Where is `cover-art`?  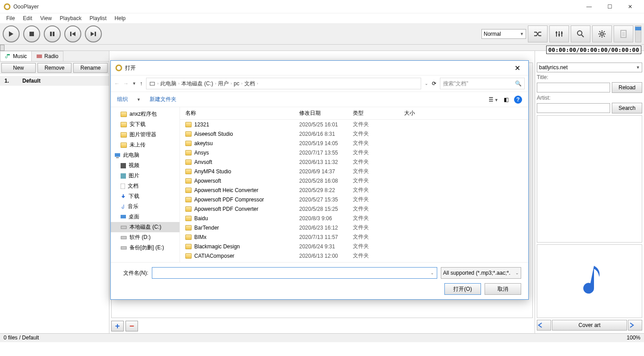
cover-art is located at coordinates (590, 281).